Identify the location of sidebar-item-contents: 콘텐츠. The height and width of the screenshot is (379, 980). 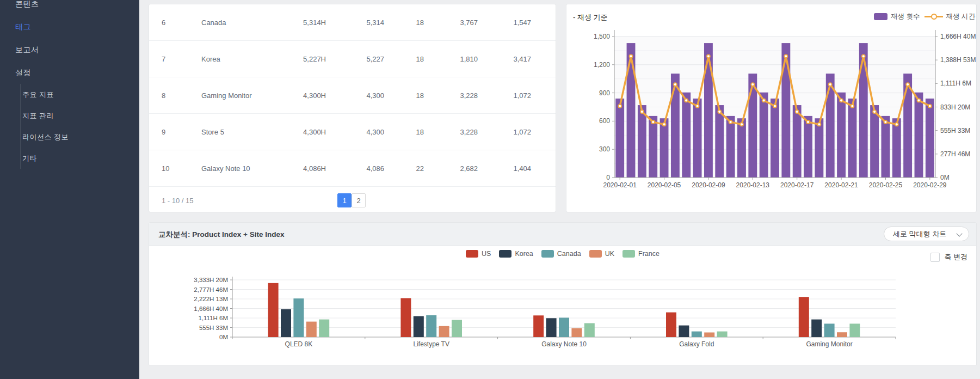
(70, 8).